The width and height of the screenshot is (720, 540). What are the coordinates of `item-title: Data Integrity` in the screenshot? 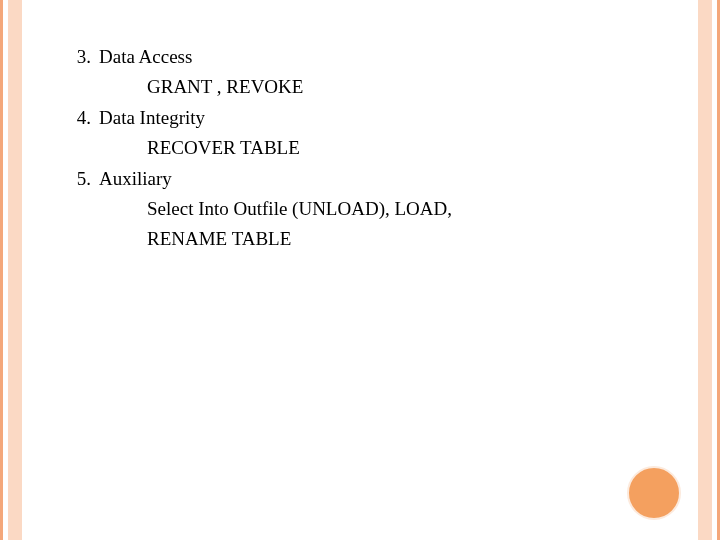 It's located at (152, 118).